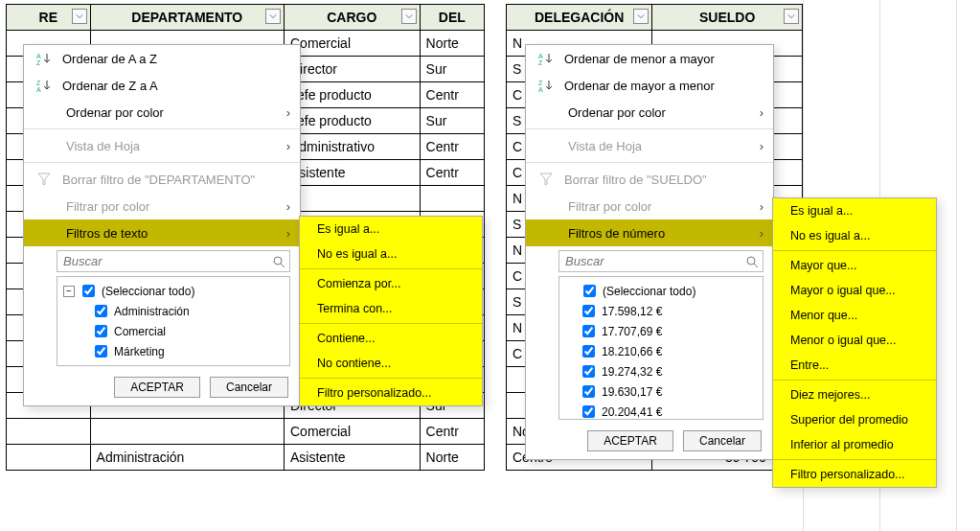  I want to click on clear-filter: Borrar filtro de "SUELDO", so click(650, 179).